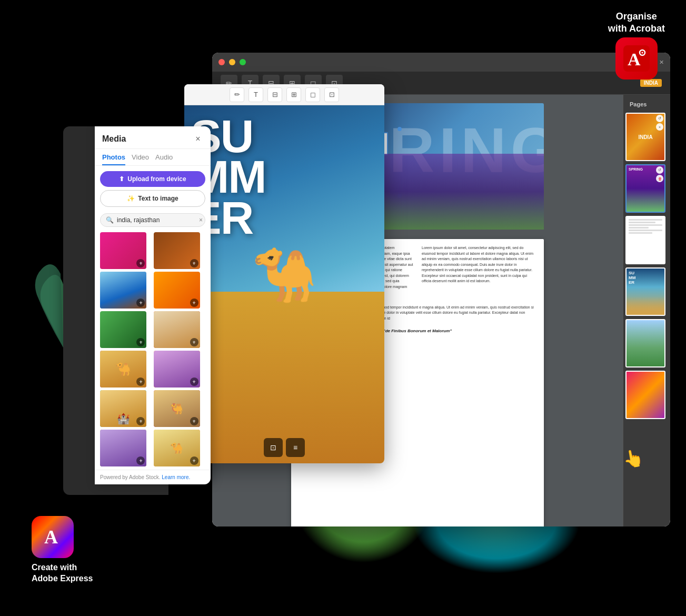  What do you see at coordinates (114, 139) in the screenshot?
I see `media-panel-title: Media` at bounding box center [114, 139].